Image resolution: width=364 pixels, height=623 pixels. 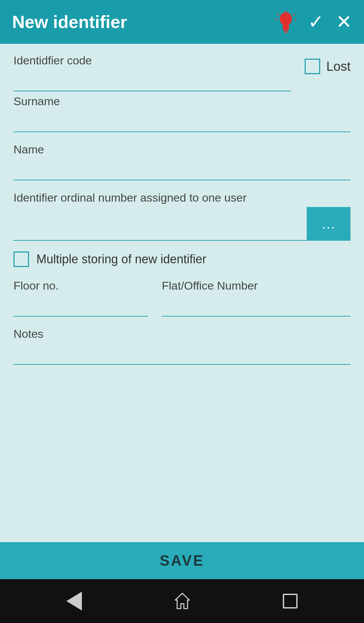 I want to click on name-row: Name, so click(x=182, y=162).